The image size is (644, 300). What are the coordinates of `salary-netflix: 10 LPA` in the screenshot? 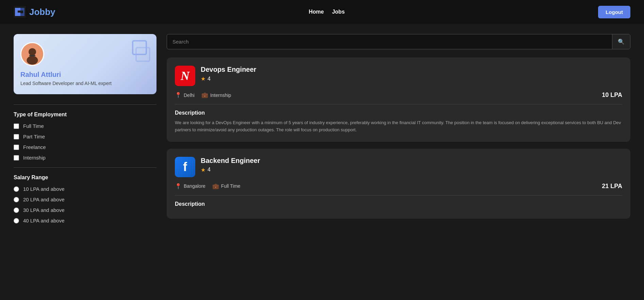 It's located at (612, 95).